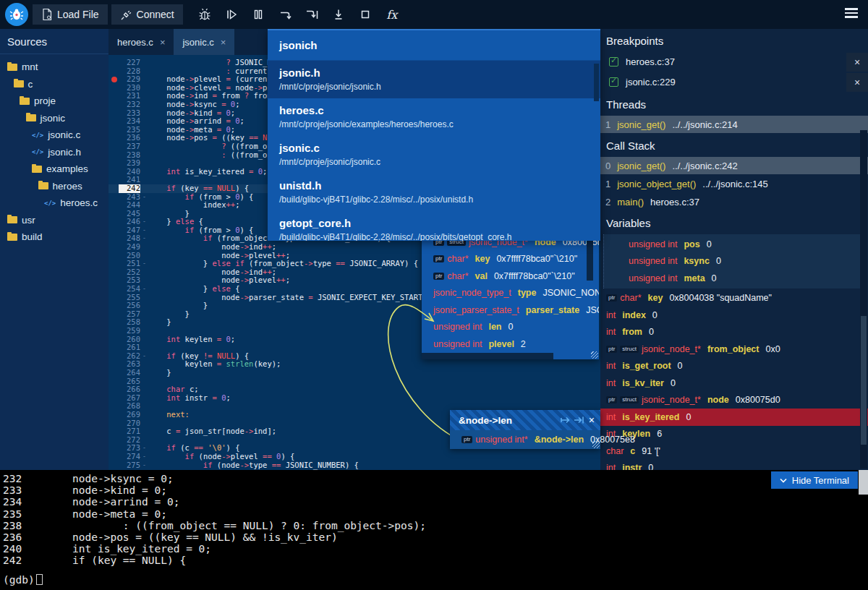 The width and height of the screenshot is (868, 590). Describe the element at coordinates (129, 121) in the screenshot. I see `line-number: 234` at that location.